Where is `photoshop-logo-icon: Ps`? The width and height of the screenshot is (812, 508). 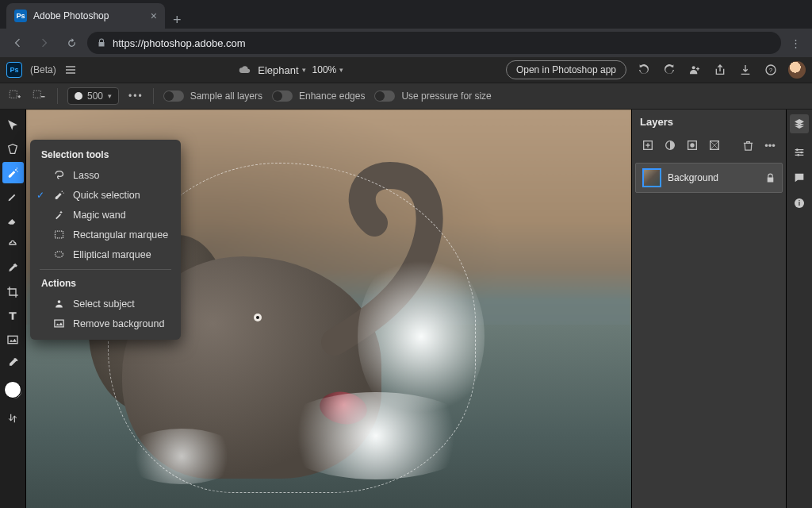 photoshop-logo-icon: Ps is located at coordinates (14, 70).